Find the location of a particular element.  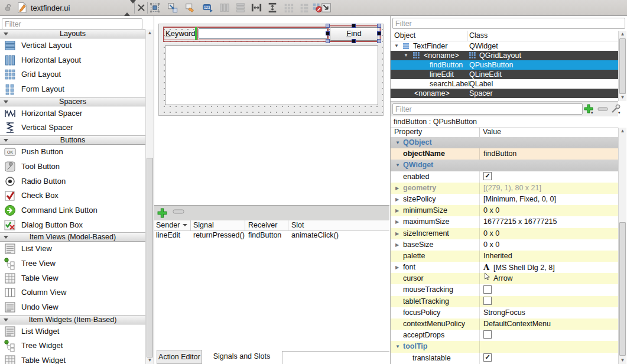

property-row-focusPolicy: focusPolicyStrongFocus is located at coordinates (505, 313).